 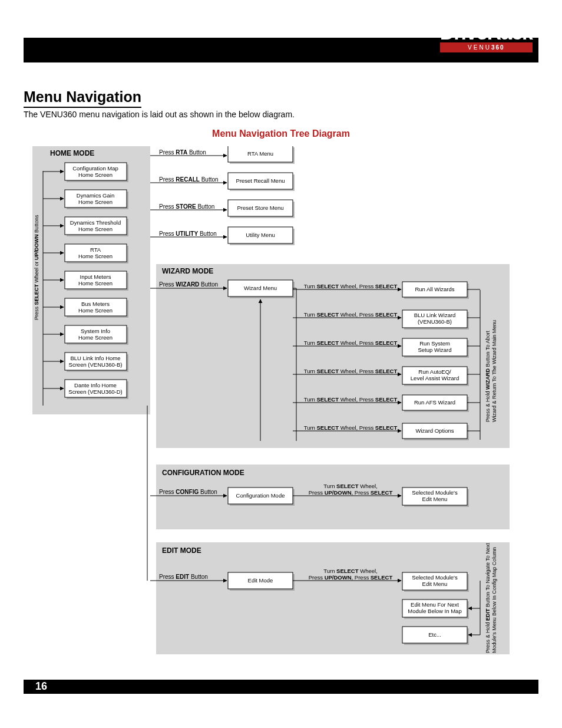 What do you see at coordinates (491, 598) in the screenshot?
I see `edit-side-label: Press & Hold EDIT Button To Navigate To …` at bounding box center [491, 598].